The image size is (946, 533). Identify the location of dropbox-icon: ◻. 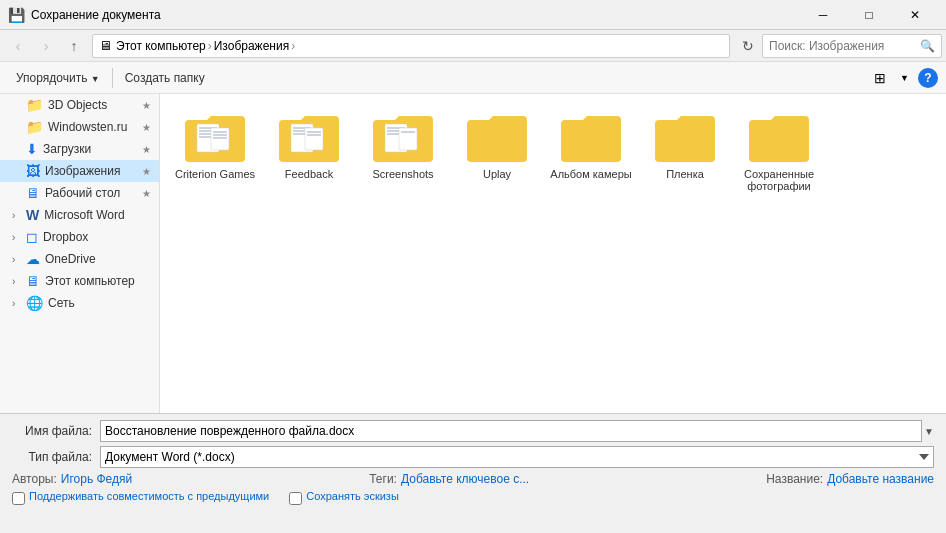
(32, 237).